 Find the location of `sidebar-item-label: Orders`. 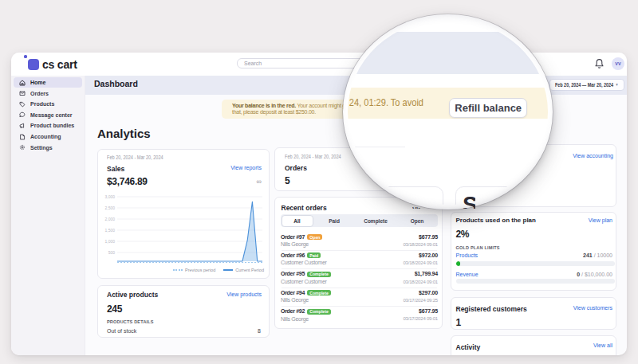

sidebar-item-label: Orders is located at coordinates (40, 94).